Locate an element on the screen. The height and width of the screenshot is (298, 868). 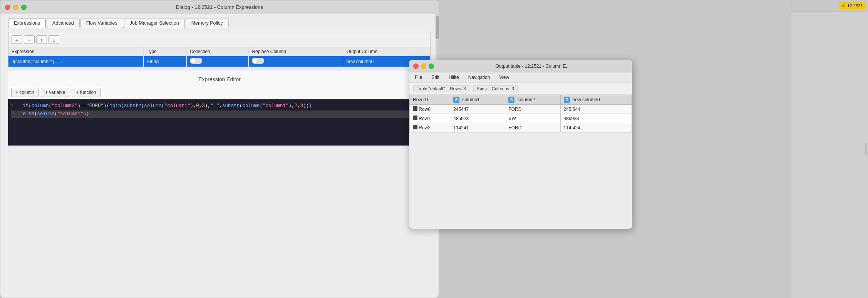
keyword-else: else is located at coordinates (28, 114).